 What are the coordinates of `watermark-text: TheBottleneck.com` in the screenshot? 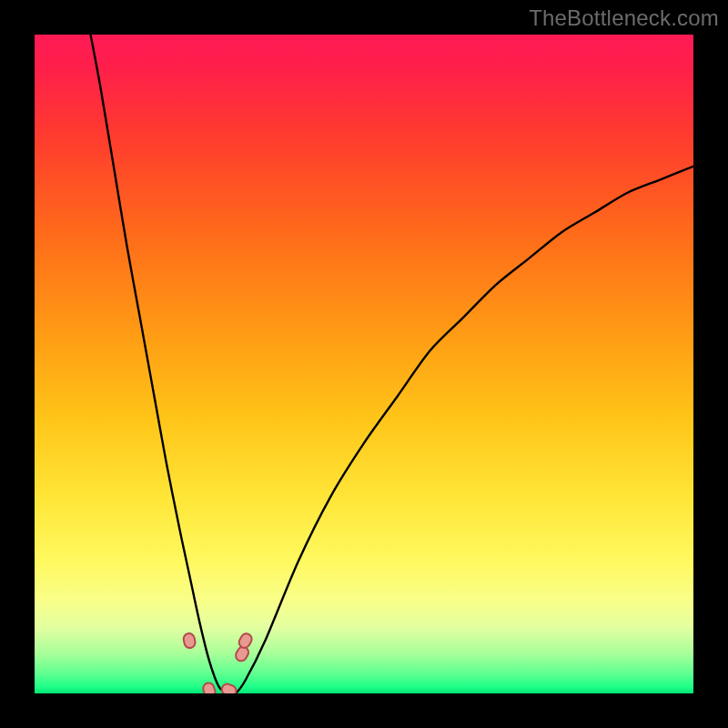 It's located at (624, 18).